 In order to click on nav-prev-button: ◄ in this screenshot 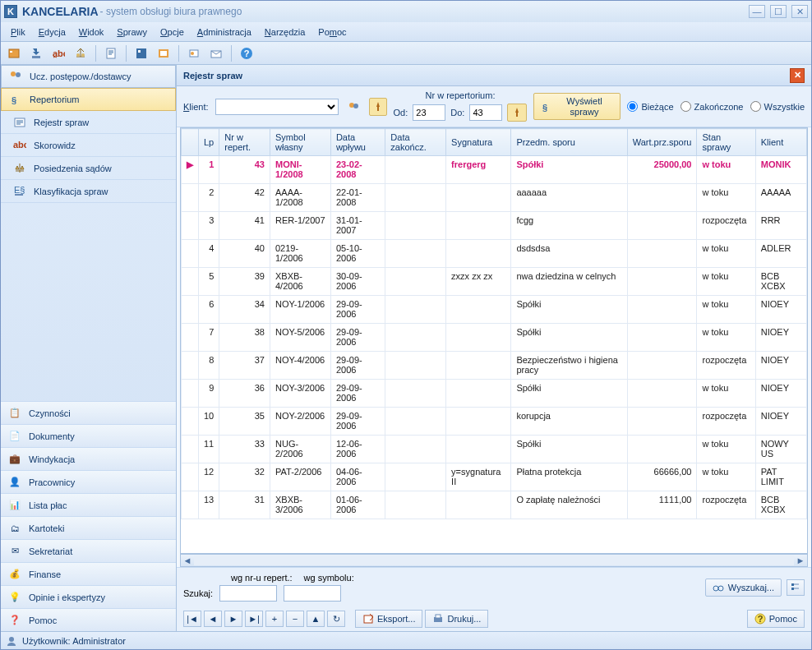, I will do `click(213, 619)`.